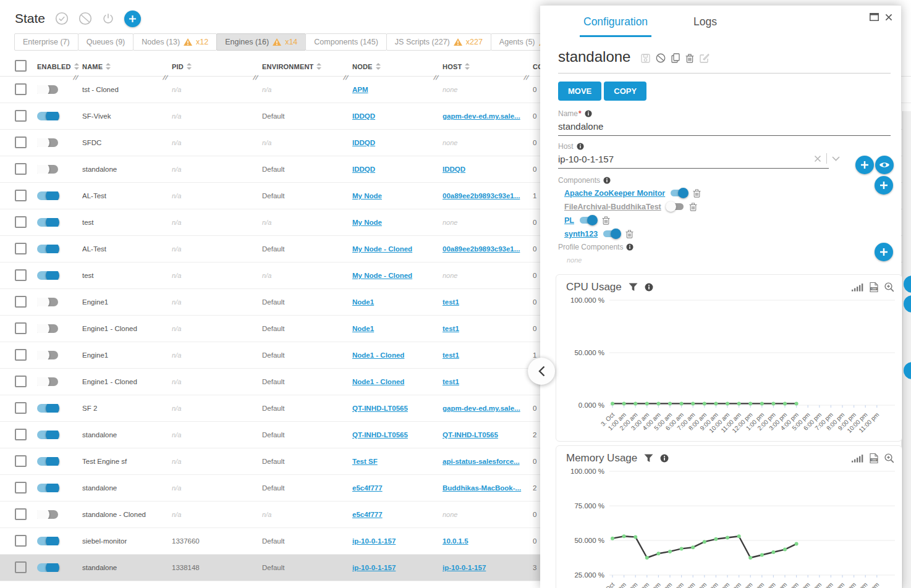 This screenshot has width=911, height=588. I want to click on move-button: MOVE, so click(580, 91).